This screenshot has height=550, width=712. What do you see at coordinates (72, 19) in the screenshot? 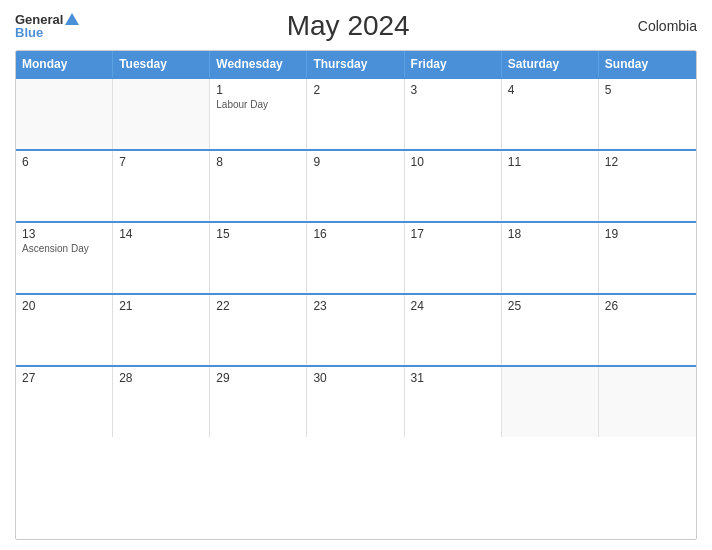
I see `logo-triangle-icon` at bounding box center [72, 19].